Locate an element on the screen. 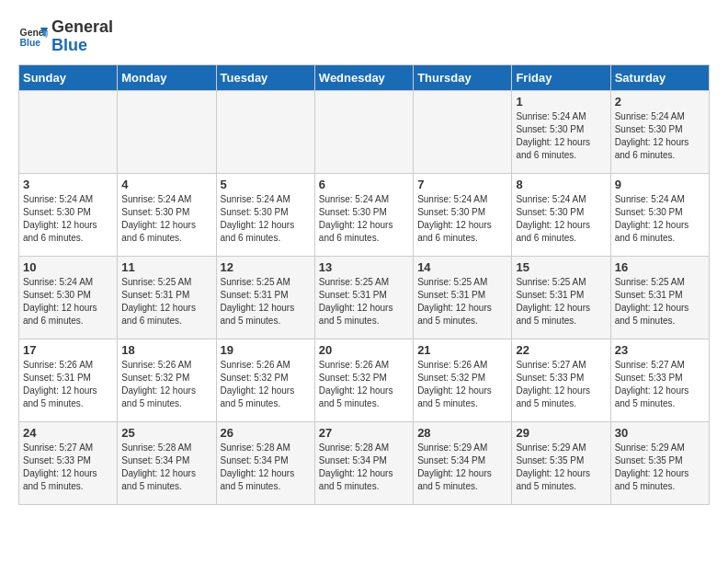 The height and width of the screenshot is (563, 728). calendar-cell: 18Sunrise: 5:26 AM Sunset: 5:32 PM Dayli… is located at coordinates (167, 380).